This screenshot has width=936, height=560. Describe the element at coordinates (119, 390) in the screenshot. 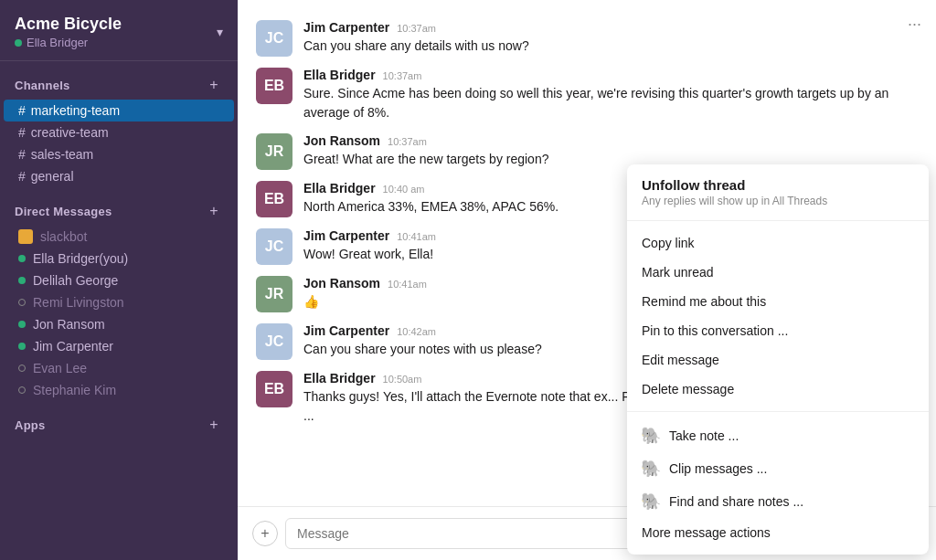

I see `sidebar-dm-stephanie-kim: Stephanie Kim` at that location.